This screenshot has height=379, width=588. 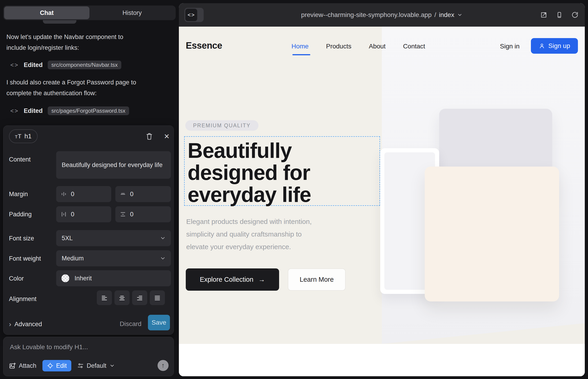 What do you see at coordinates (96, 366) in the screenshot?
I see `mode-selector: Default` at bounding box center [96, 366].